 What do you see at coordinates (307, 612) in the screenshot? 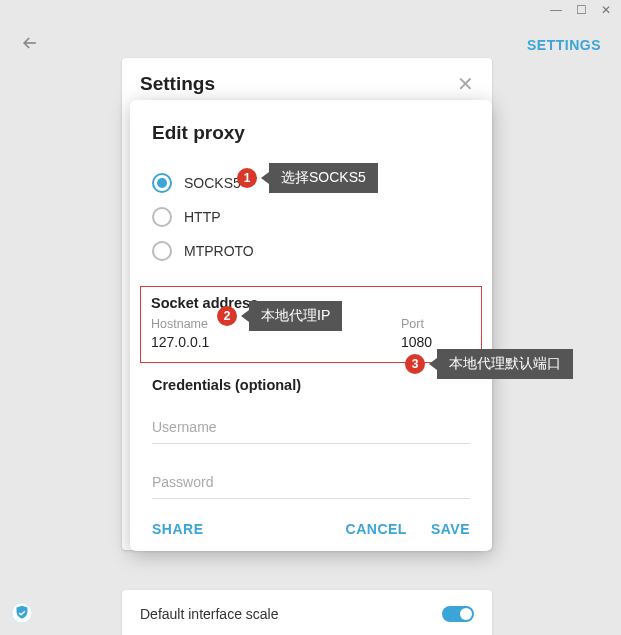
I see `interface-scale-row: Default interface scale` at bounding box center [307, 612].